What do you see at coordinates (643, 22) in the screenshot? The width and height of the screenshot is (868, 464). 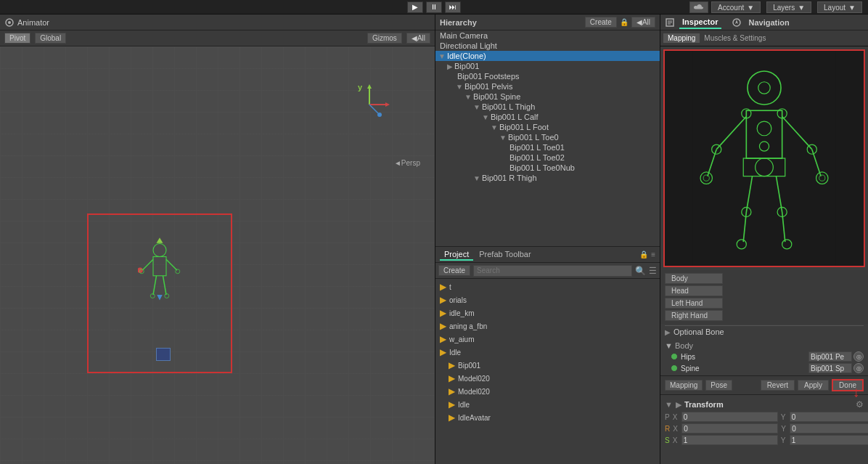 I see `hierarchy-all-btn: ◀All` at bounding box center [643, 22].